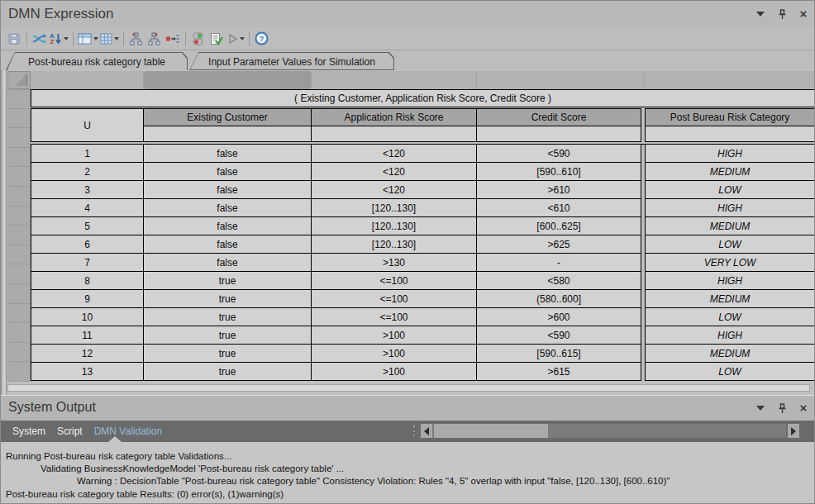 The image size is (815, 504). Describe the element at coordinates (394, 263) in the screenshot. I see `rule-input-cell: >130` at that location.